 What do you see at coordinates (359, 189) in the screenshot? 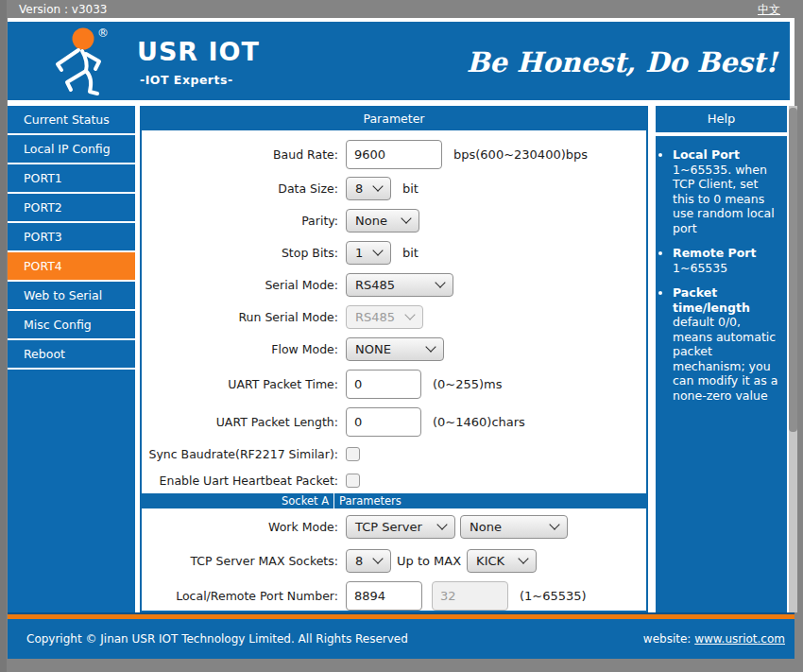
I see `data-size-value: 8` at bounding box center [359, 189].